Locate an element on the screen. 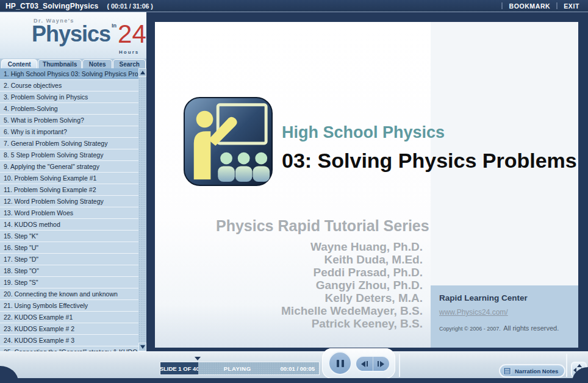  author-name: Michelle WedeMayer, B.S. is located at coordinates (307, 311).